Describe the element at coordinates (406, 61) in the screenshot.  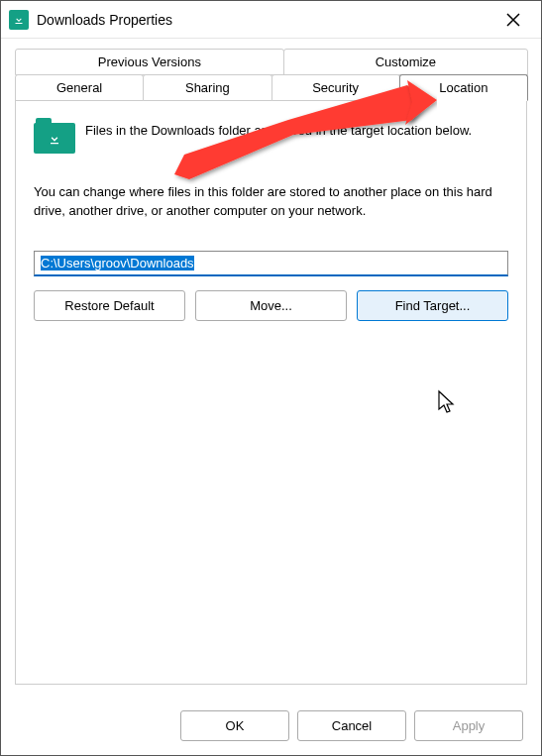
I see `tab-customize: Customize` at that location.